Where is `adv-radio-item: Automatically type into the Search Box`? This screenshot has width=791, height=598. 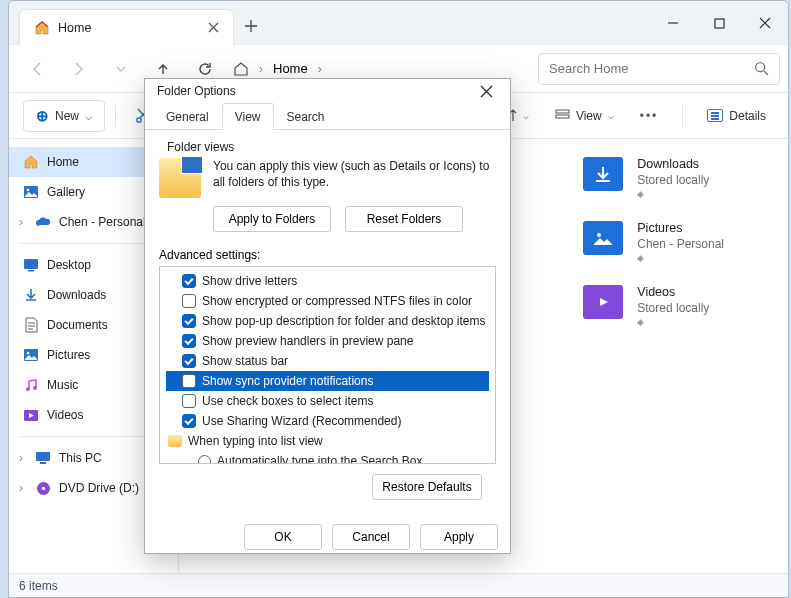
adv-radio-item: Automatically type into the Search Box is located at coordinates (328, 458).